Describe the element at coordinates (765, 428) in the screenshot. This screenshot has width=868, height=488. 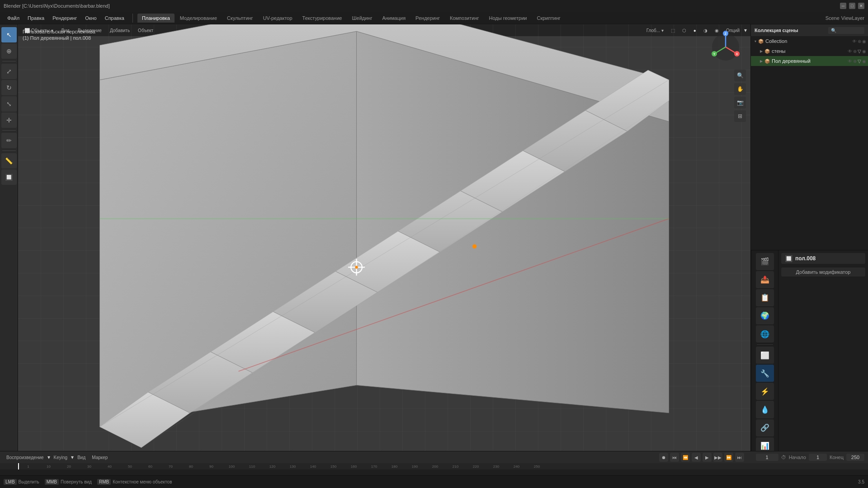
I see `constraints-props-btn: 🔗` at that location.